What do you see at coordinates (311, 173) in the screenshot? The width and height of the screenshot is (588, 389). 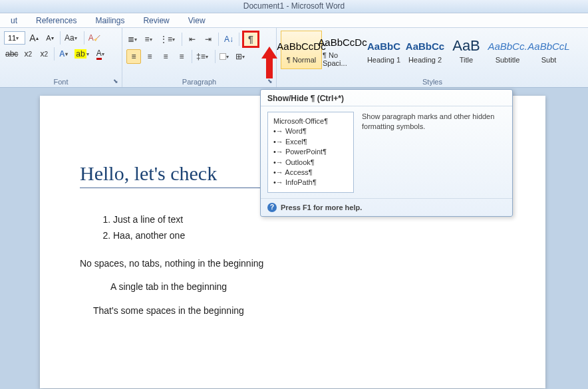 I see `tooltip-preview-item: •→ Access¶` at bounding box center [311, 173].